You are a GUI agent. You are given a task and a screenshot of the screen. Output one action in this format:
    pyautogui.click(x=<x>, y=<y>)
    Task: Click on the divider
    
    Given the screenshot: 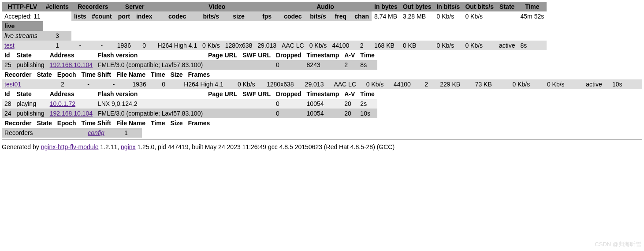 What is the action you would take?
    pyautogui.click(x=322, y=139)
    